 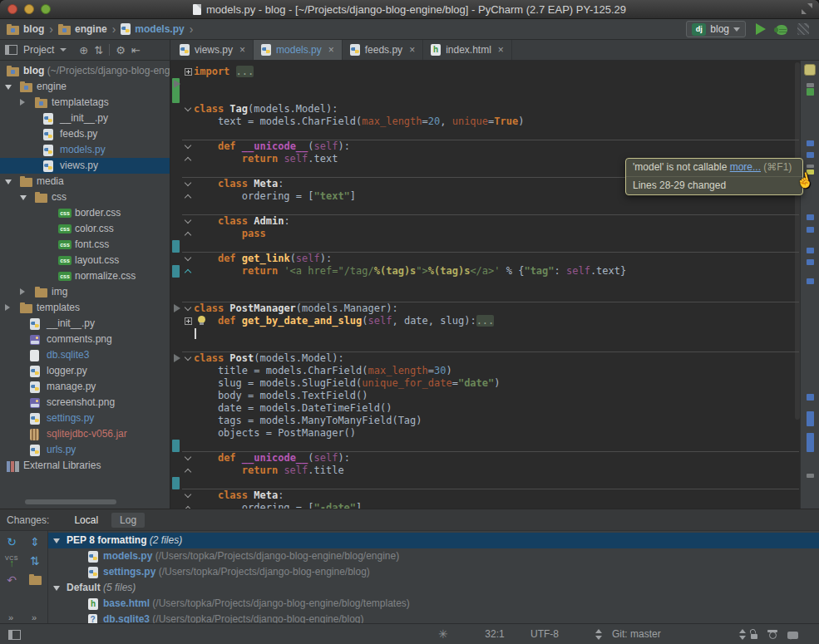 What do you see at coordinates (63, 50) in the screenshot?
I see `chevron-down-icon` at bounding box center [63, 50].